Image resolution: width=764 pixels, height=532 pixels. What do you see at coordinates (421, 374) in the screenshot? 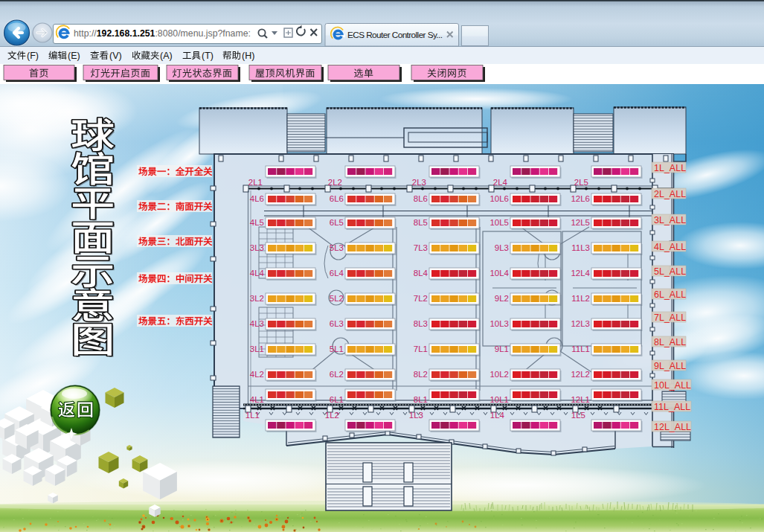
I see `svg-text: 8L2` at bounding box center [421, 374].